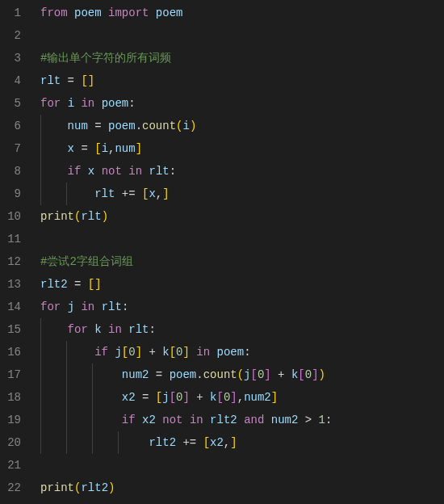 Image resolution: width=444 pixels, height=504 pixels. Describe the element at coordinates (308, 375) in the screenshot. I see `num-zero: 0` at that location.